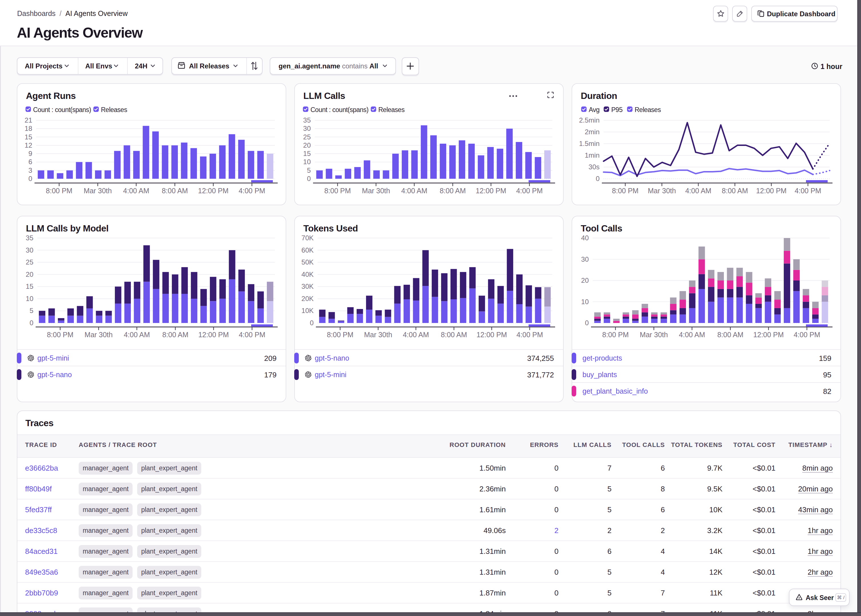  I want to click on svg-text: 18, so click(28, 128).